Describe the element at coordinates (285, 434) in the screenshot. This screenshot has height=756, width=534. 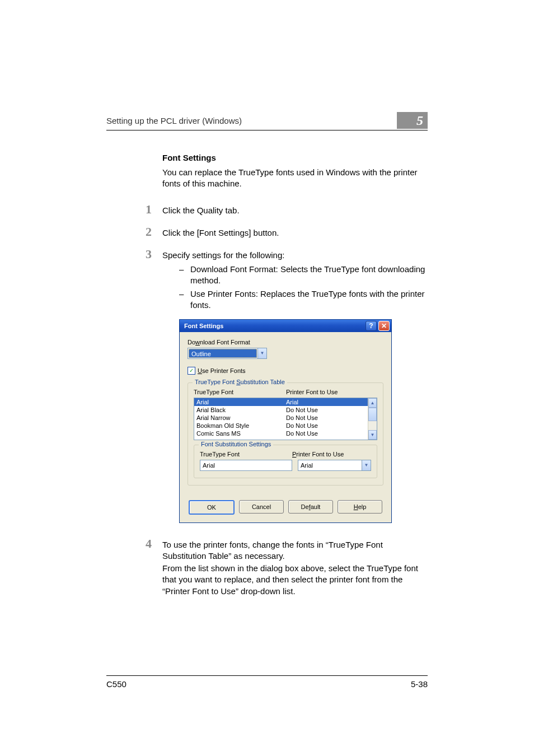
I see `substitution-table-group: TrueType Font Substitution Table TrueTyp…` at that location.